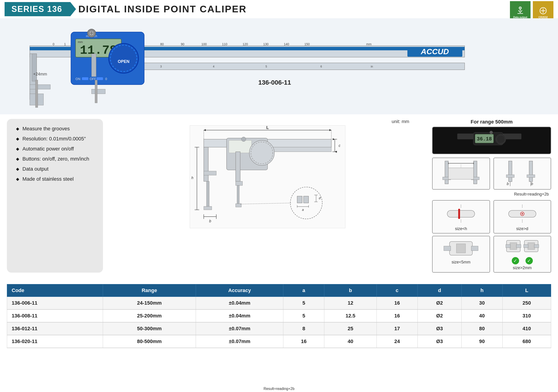  Describe the element at coordinates (523, 174) in the screenshot. I see `groove-diagram-2: b b Result=reading+2b` at that location.